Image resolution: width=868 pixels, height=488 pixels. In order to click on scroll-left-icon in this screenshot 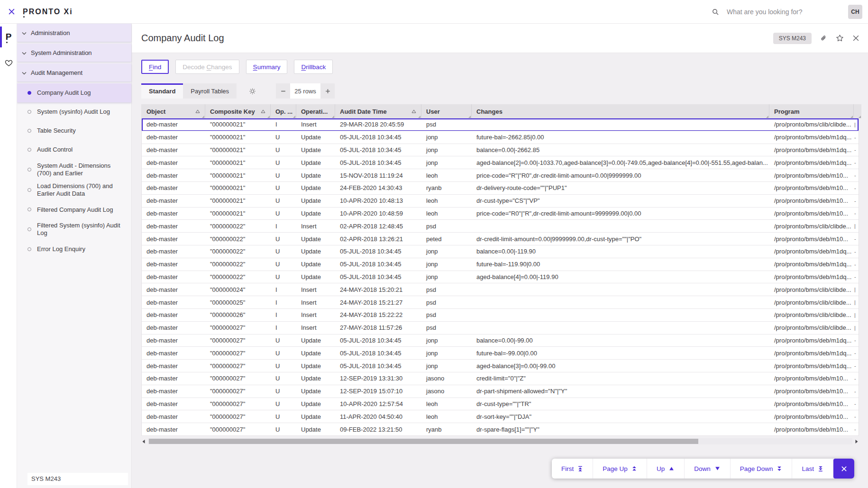, I will do `click(144, 442)`.